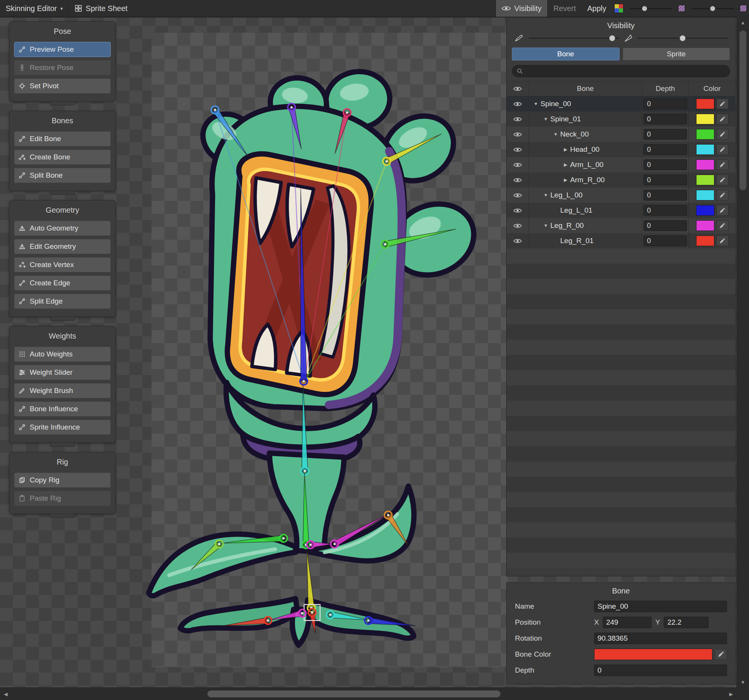 The image size is (749, 700). Describe the element at coordinates (354, 694) in the screenshot. I see `horizontal-scroll-thumb` at that location.